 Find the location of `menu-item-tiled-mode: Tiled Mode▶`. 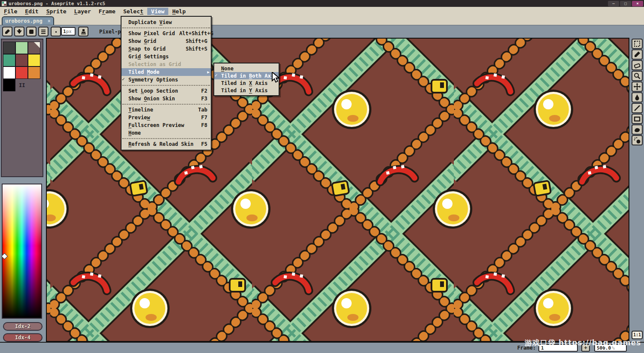

menu-item-tiled-mode: Tiled Mode▶ is located at coordinates (166, 72).